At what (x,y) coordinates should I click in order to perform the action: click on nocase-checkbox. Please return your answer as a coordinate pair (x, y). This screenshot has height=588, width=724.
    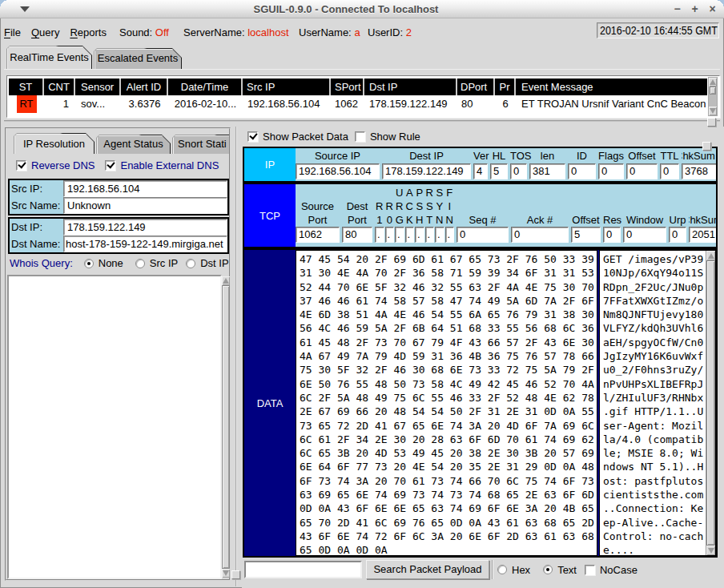
    Looking at the image, I should click on (589, 570).